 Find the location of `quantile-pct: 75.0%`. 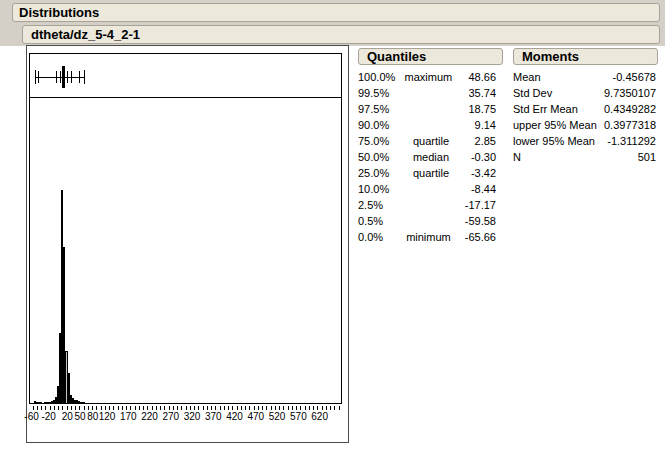

quantile-pct: 75.0% is located at coordinates (383, 142).